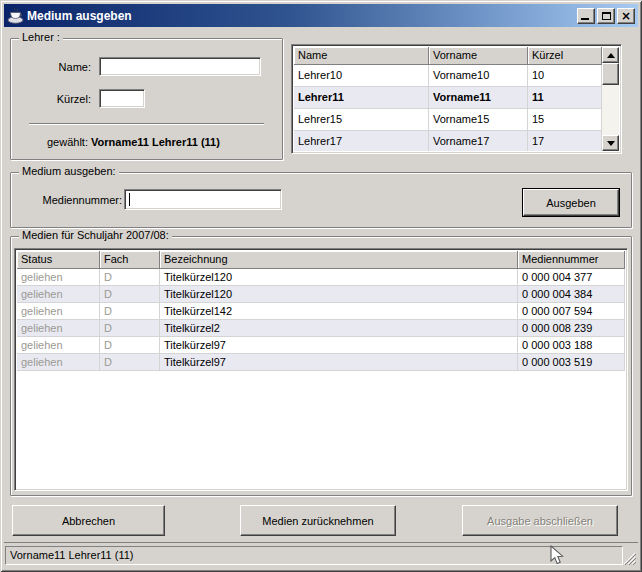 This screenshot has height=572, width=642. What do you see at coordinates (146, 99) in the screenshot?
I see `lehrer-groupbox: Lehrer : Name: Kürzel: gewählt: Vorname1…` at bounding box center [146, 99].